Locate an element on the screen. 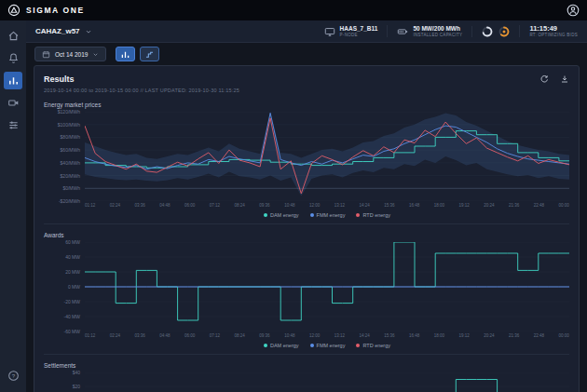  bar-view-button is located at coordinates (125, 54).